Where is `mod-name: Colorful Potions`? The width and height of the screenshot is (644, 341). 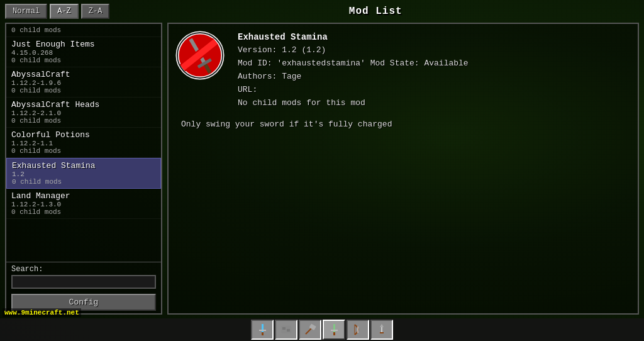
mod-name: Colorful Potions is located at coordinates (84, 135).